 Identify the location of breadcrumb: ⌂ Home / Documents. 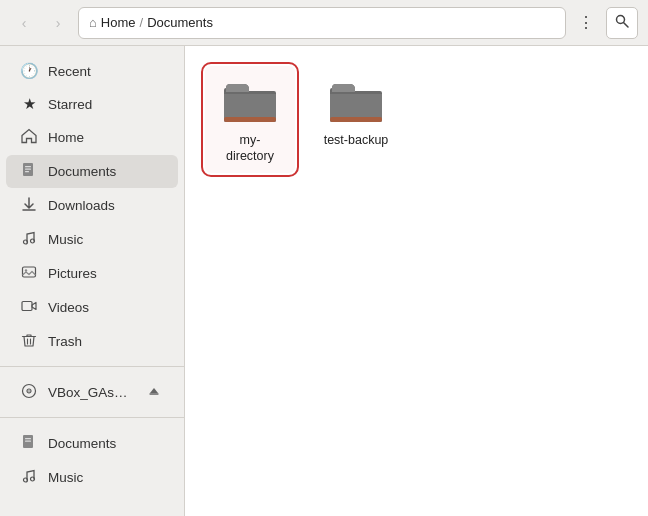
(322, 23).